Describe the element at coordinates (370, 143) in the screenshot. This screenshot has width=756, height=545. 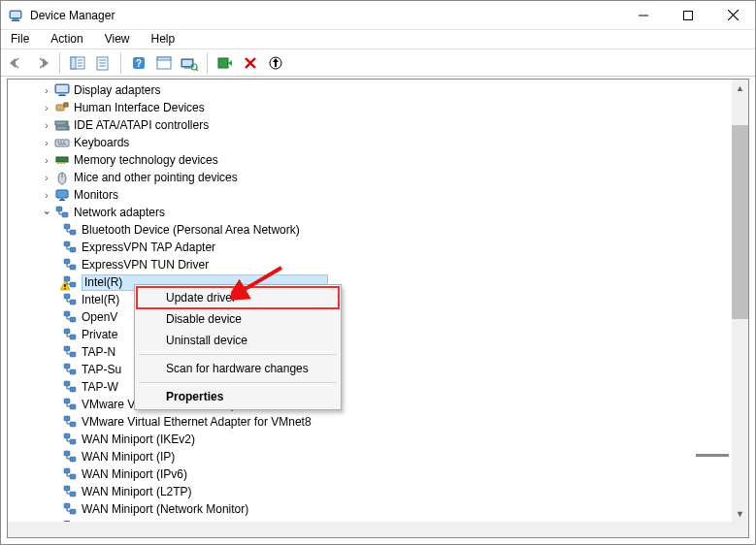
I see `tree-category: › Keyboards` at that location.